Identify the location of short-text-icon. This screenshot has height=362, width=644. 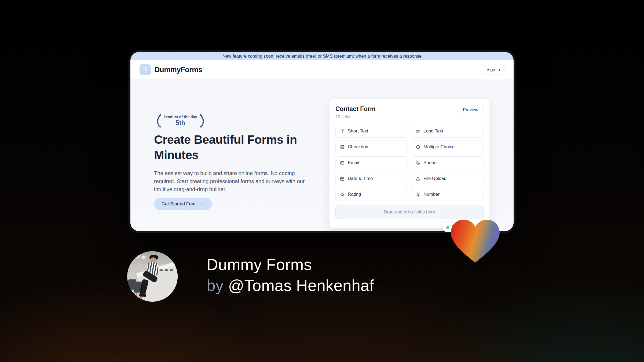
(342, 131).